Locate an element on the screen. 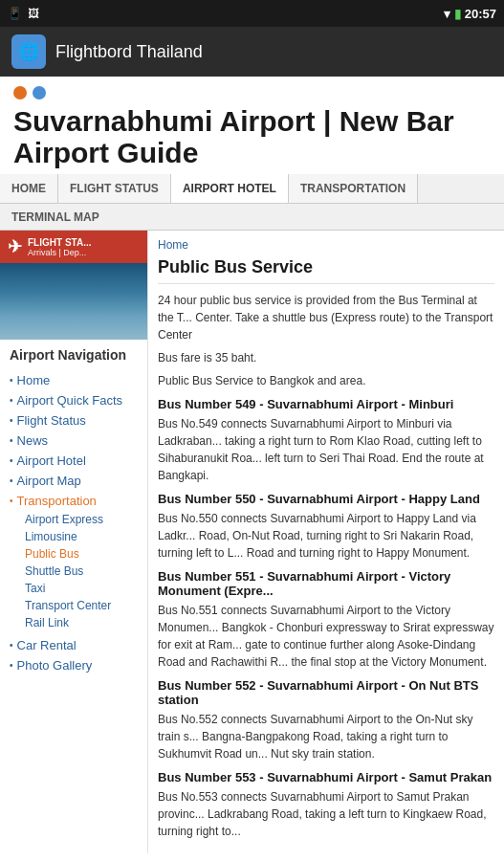  service-area-text: Public Bus Service to Bangkok and area. is located at coordinates (326, 381).